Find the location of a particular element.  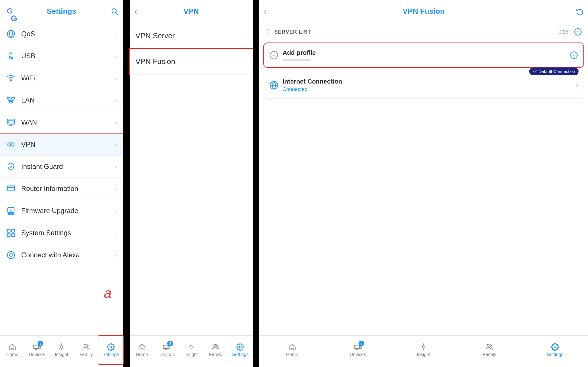

settings-header: G G Settings is located at coordinates (61, 11).